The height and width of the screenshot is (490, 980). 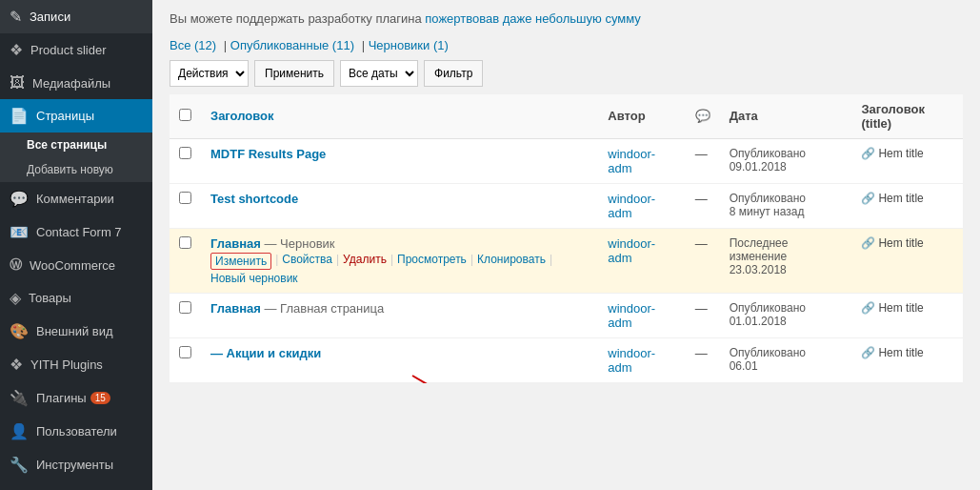 What do you see at coordinates (76, 233) in the screenshot?
I see `sidebar-item-contact-form-7: 📧 Contact Form 7` at bounding box center [76, 233].